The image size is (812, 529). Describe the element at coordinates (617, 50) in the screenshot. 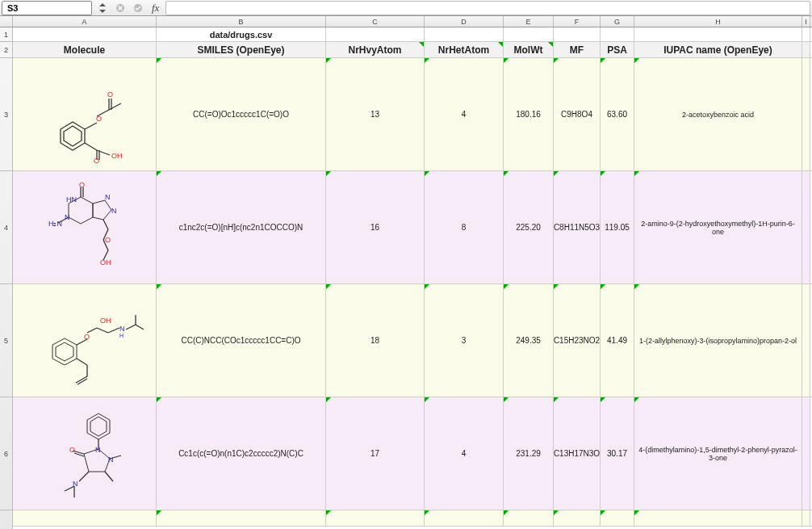

I see `cell-G2: PSA` at that location.